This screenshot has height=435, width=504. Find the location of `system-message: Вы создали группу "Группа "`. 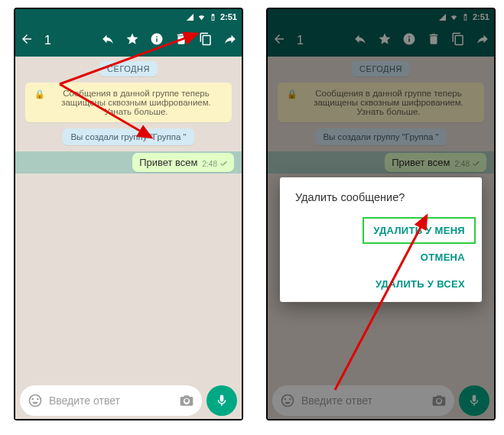

system-message: Вы создали группу "Группа " is located at coordinates (128, 137).